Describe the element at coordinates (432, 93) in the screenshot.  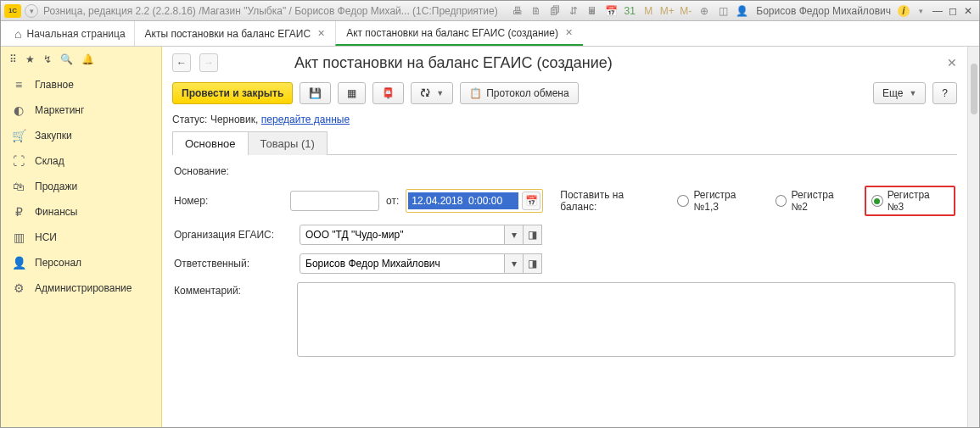
I see `sync-button: 🗘▼` at that location.